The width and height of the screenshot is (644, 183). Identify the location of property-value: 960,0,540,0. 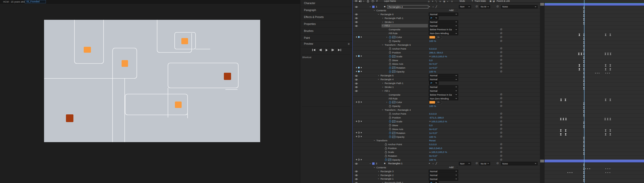
(436, 148).